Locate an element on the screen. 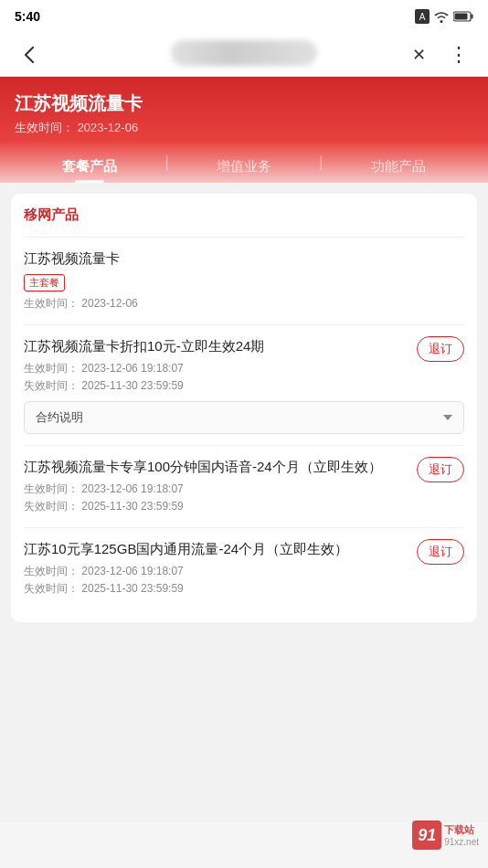  contract-label: 合约说明 is located at coordinates (239, 418).